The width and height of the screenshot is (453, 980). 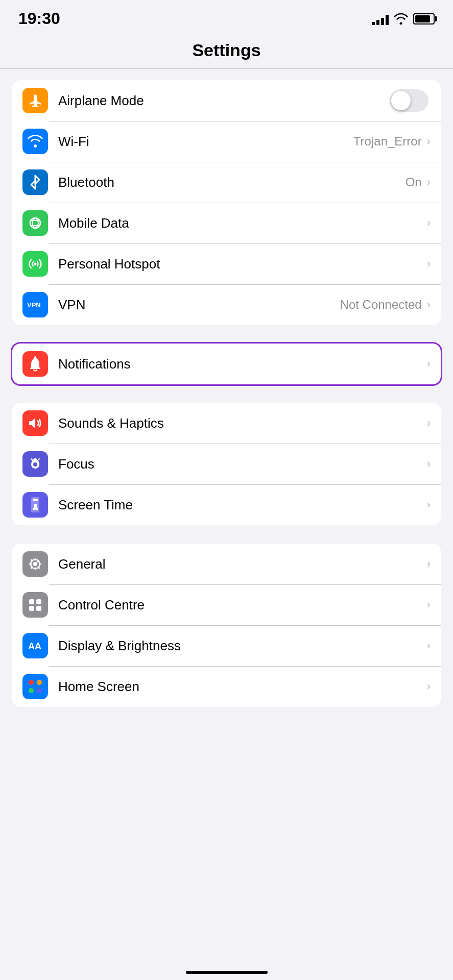 I want to click on notifications-group: Notifications ›, so click(x=227, y=364).